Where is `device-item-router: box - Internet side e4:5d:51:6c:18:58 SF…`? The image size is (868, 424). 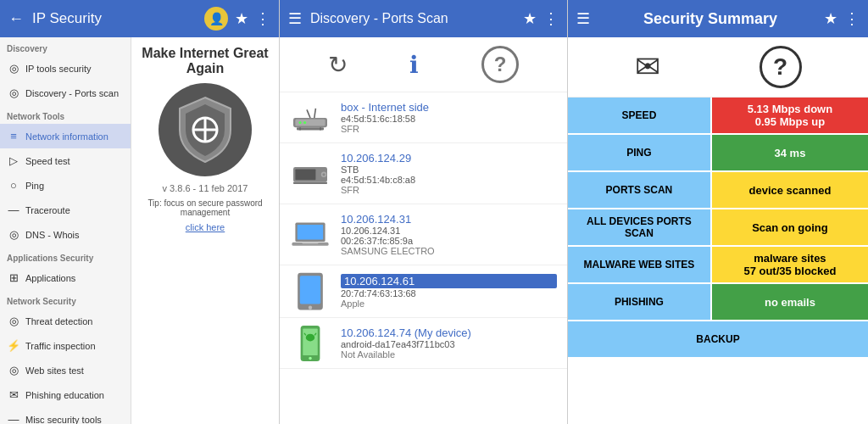
device-item-router: box - Internet side e4:5d:51:6c:18:58 SF… is located at coordinates (424, 118).